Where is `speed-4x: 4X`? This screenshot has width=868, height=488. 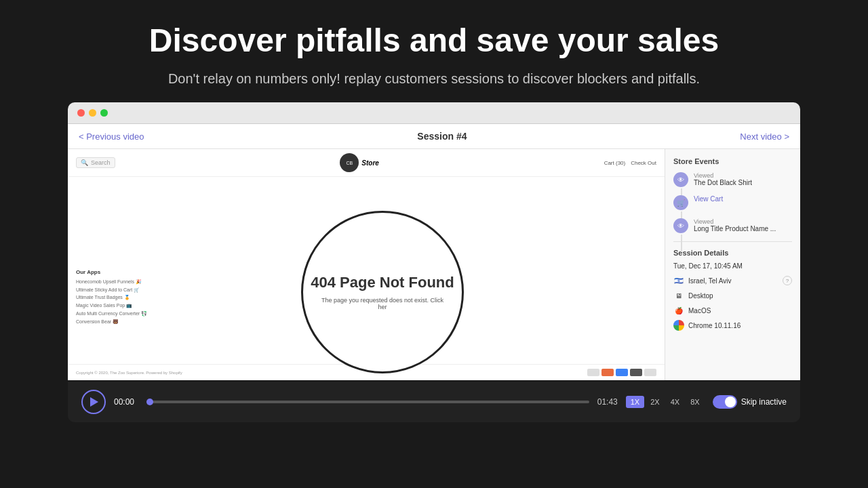 speed-4x: 4X is located at coordinates (675, 402).